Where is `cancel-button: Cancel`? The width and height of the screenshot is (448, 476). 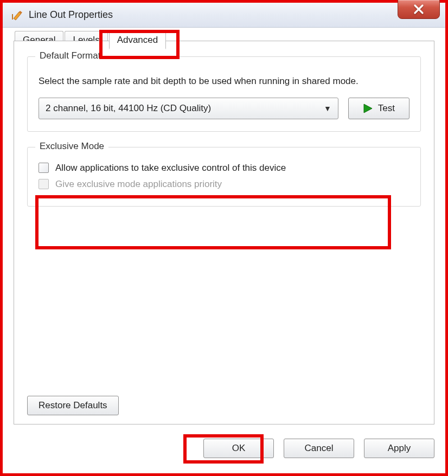
cancel-button: Cancel is located at coordinates (319, 448).